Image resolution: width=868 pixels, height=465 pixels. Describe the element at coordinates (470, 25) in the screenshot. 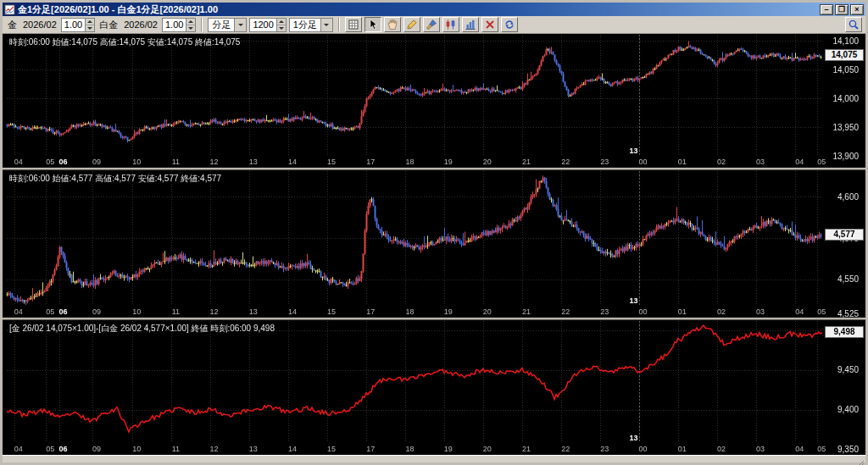

I see `bar-chart-icon` at that location.